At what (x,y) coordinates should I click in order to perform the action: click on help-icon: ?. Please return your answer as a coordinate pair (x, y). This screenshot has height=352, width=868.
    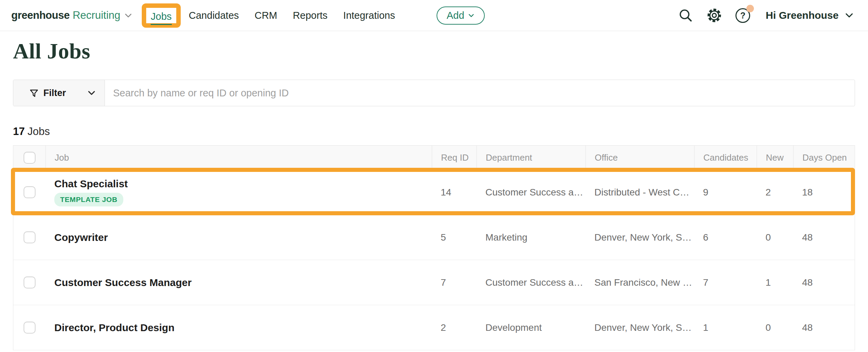
    Looking at the image, I should click on (743, 15).